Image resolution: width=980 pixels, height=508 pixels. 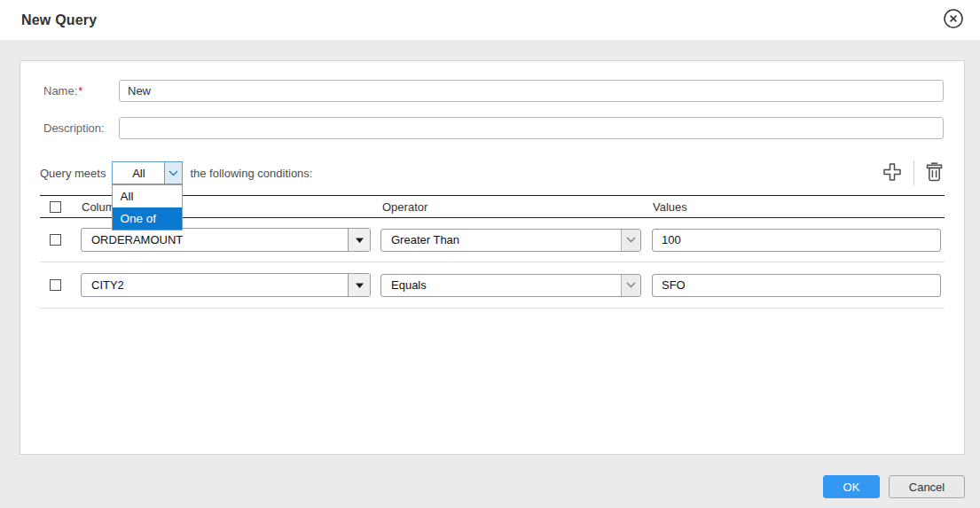 What do you see at coordinates (215, 239) in the screenshot?
I see `column-select-value: ORDERAMOUNT` at bounding box center [215, 239].